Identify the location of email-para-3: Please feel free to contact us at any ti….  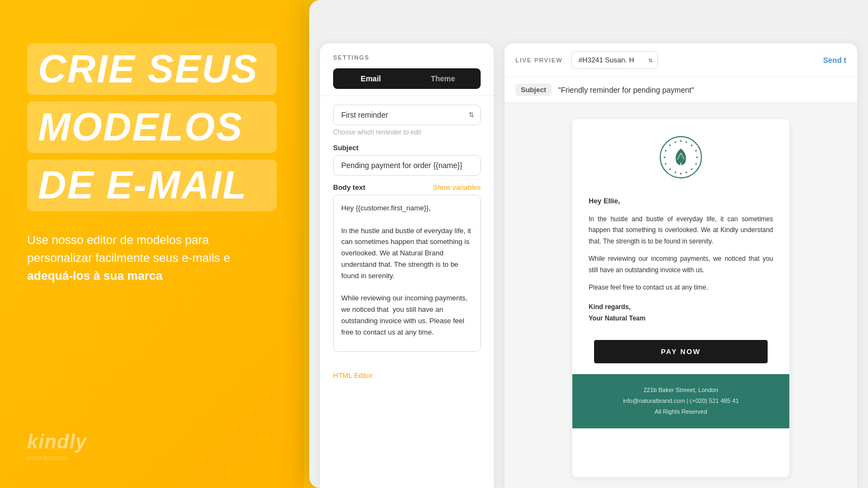
(681, 287).